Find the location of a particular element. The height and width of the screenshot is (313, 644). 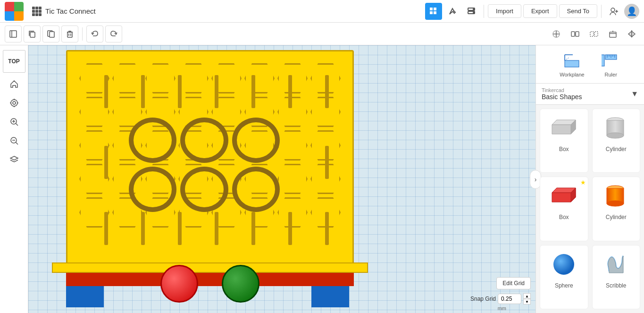

ruler-tool: Ruler is located at coordinates (611, 64).